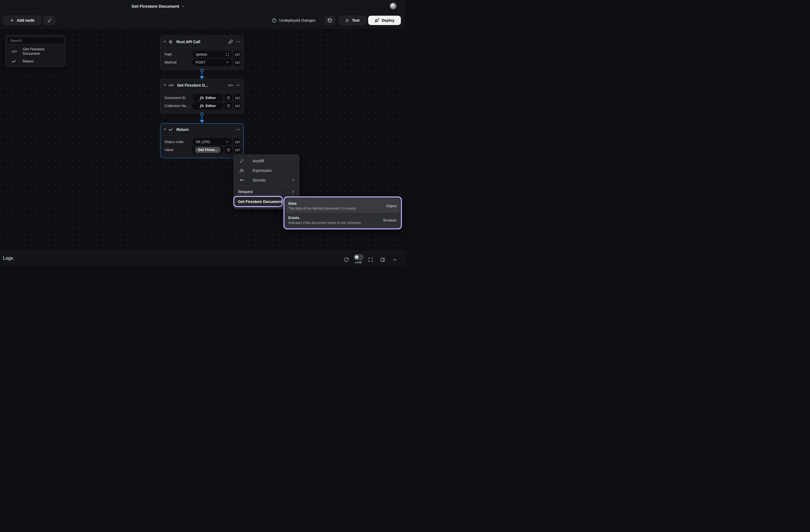  Describe the element at coordinates (202, 259) in the screenshot. I see `bottom-bar: Logs LIVE` at that location.